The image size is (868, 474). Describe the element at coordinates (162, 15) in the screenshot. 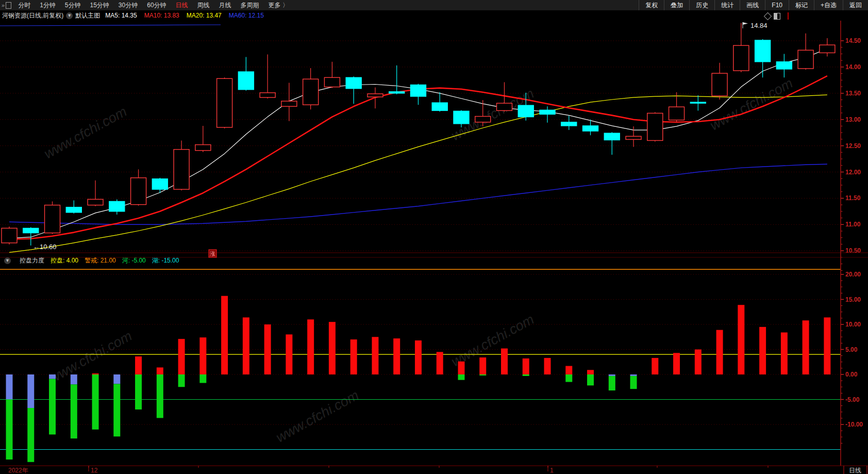

I see `ma-label: MA10: 13.83` at that location.